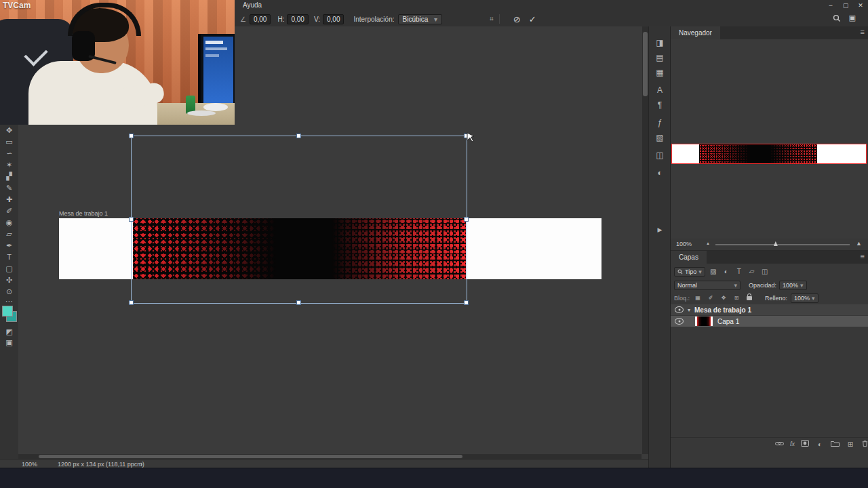  Describe the element at coordinates (9, 257) in the screenshot. I see `type-tool-icon: T` at that location.